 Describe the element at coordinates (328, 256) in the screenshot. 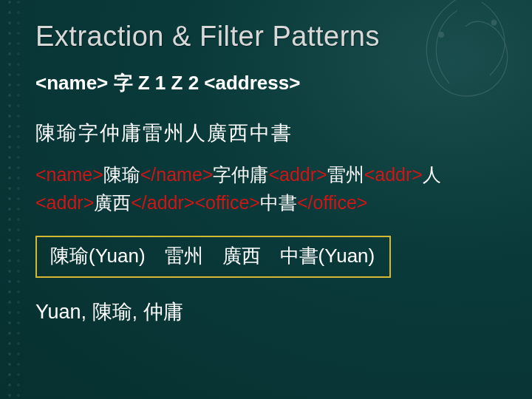

I see `entity-office: 中書(Yuan)` at that location.